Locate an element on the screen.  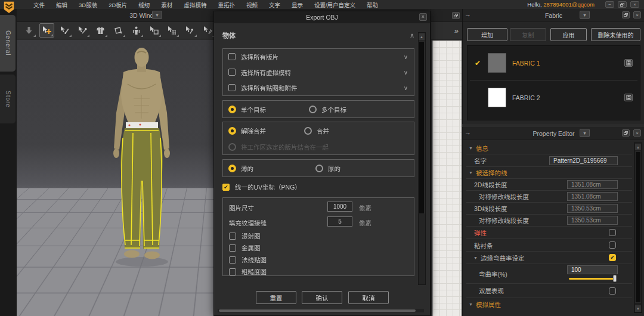
select-all-avatars-row: 选择所有虚拟模特 ∨ is located at coordinates (318, 72).